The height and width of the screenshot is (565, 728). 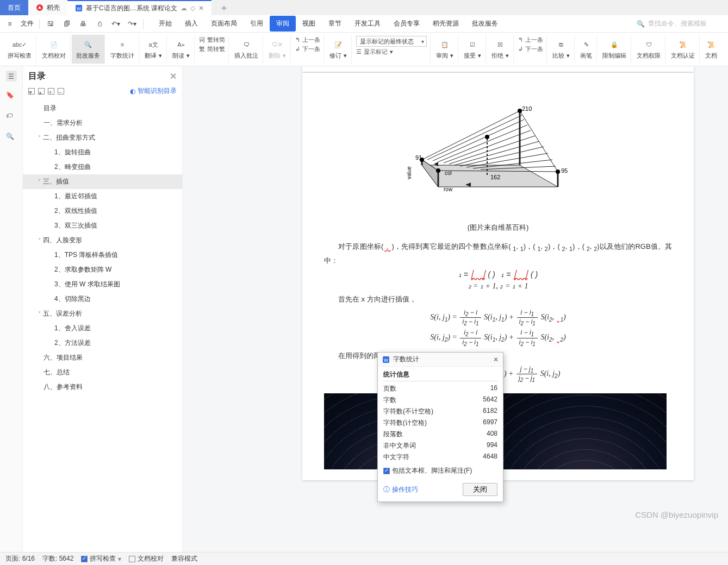 What do you see at coordinates (102, 343) in the screenshot?
I see `toc-item: 2、方法误差` at bounding box center [102, 343].